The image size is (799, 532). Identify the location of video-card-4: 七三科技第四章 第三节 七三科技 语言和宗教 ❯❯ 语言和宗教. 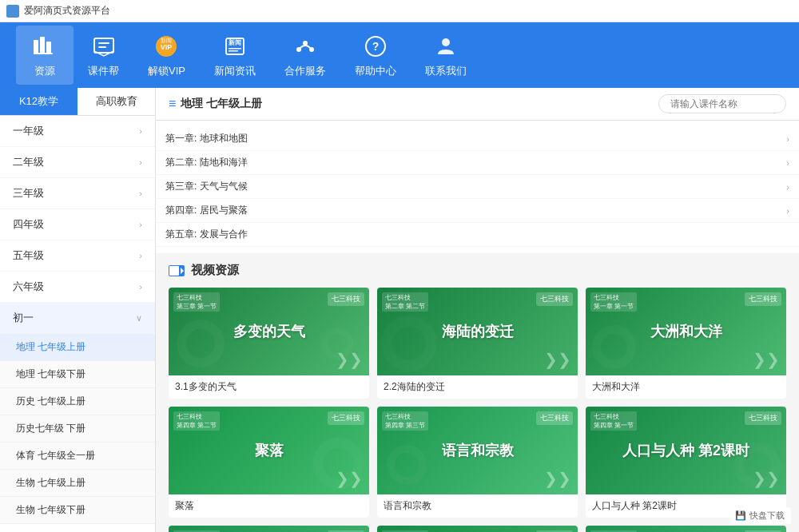
(478, 462).